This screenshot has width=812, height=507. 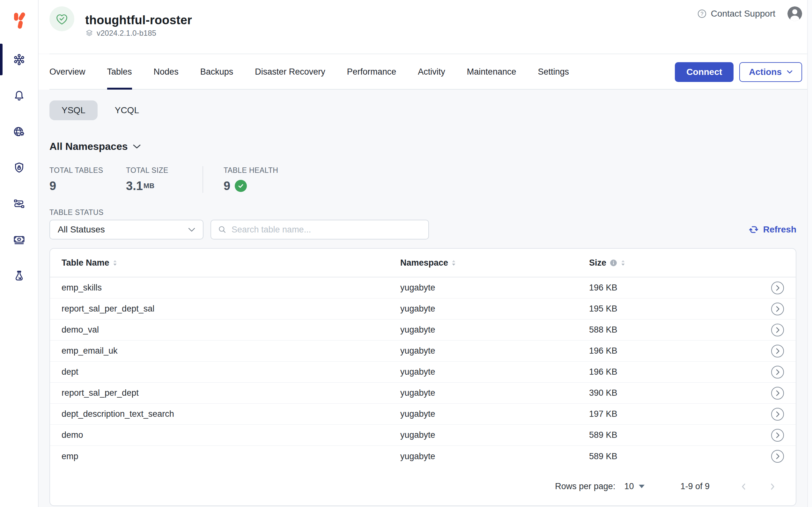 I want to click on sidebar-item-integrations, so click(x=19, y=204).